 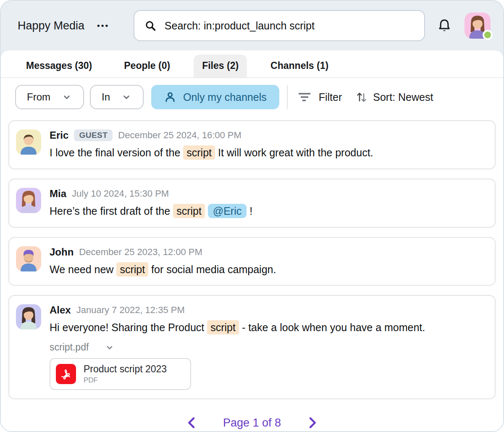 What do you see at coordinates (488, 35) in the screenshot?
I see `online-status-dot` at bounding box center [488, 35].